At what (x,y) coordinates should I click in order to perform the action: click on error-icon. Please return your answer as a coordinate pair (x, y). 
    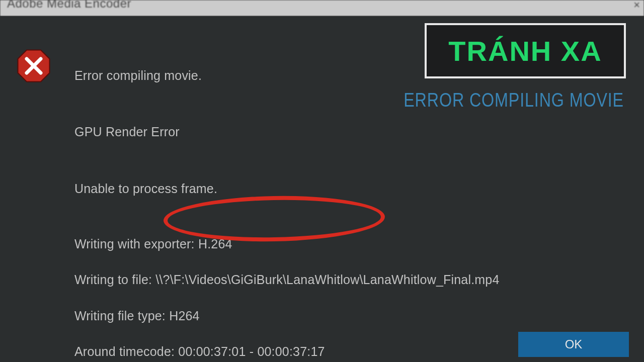
    Looking at the image, I should click on (34, 66).